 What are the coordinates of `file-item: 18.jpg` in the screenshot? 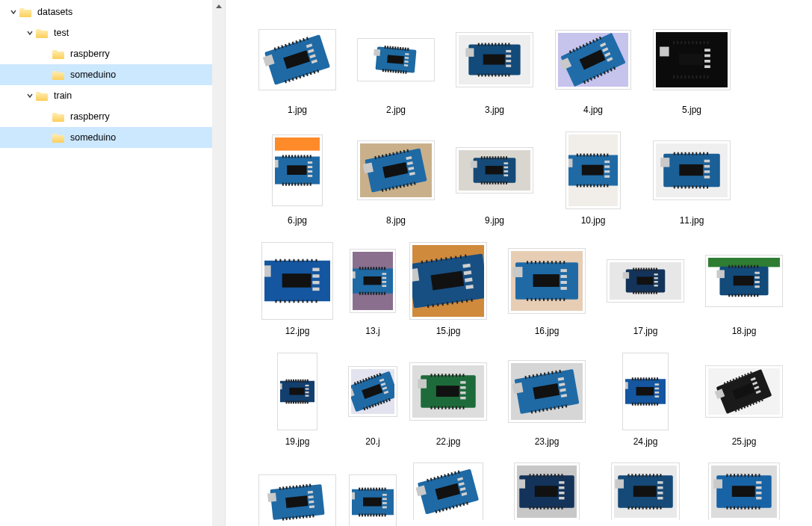 It's located at (744, 294).